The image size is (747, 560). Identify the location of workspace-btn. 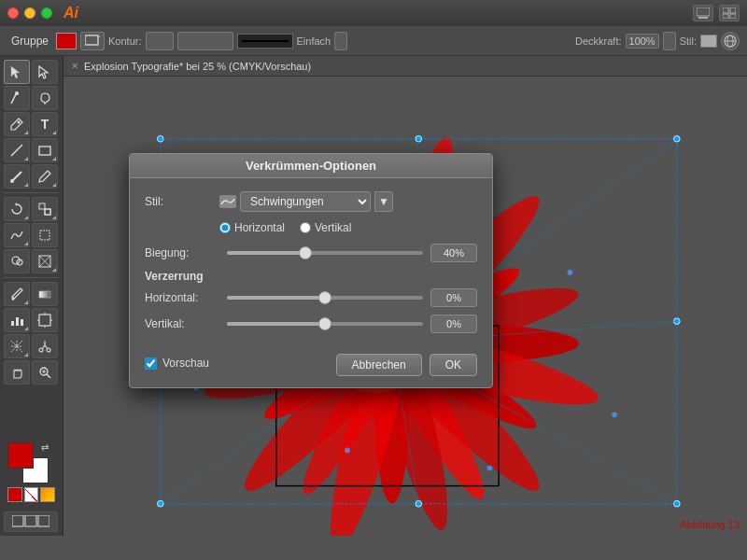
(730, 41).